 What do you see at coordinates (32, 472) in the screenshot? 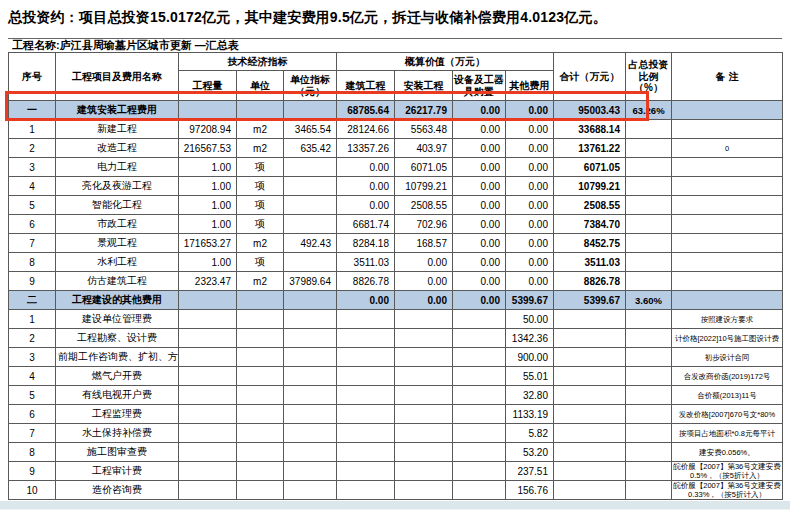
I see `cell-seq: 9` at bounding box center [32, 472].